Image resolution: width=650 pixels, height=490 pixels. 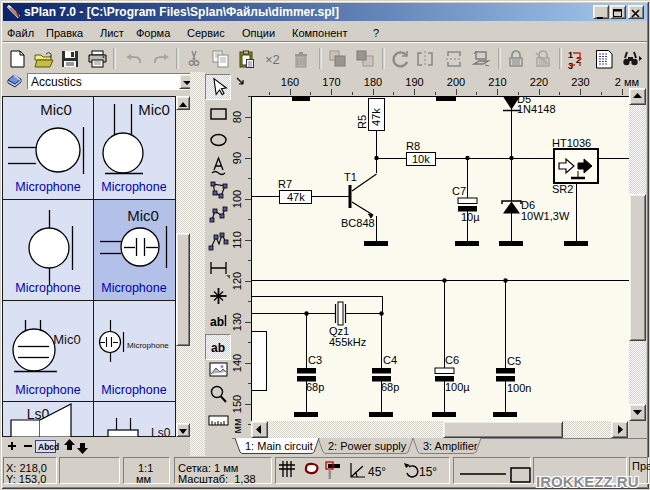 I want to click on svg-text: R8, so click(x=413, y=146).